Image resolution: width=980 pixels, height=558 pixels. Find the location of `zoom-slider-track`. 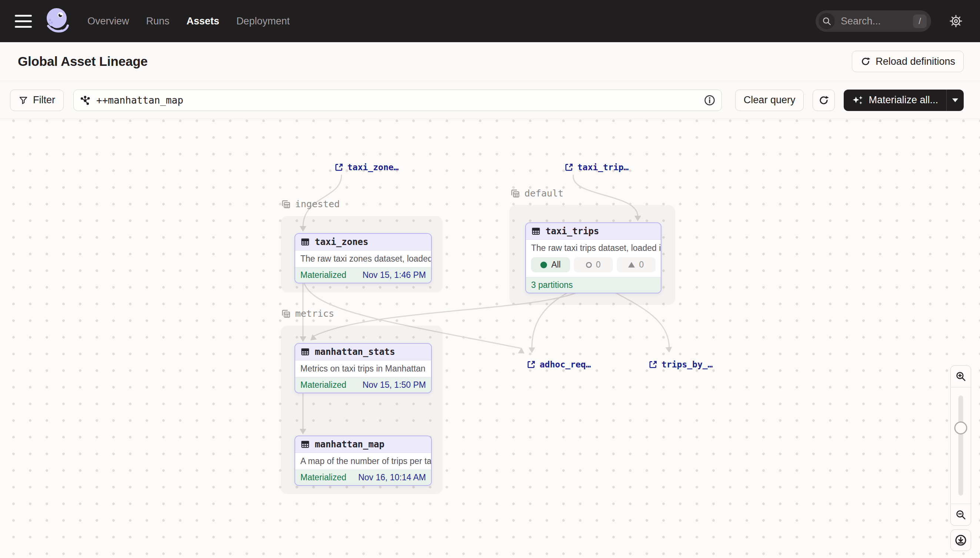

zoom-slider-track is located at coordinates (961, 445).